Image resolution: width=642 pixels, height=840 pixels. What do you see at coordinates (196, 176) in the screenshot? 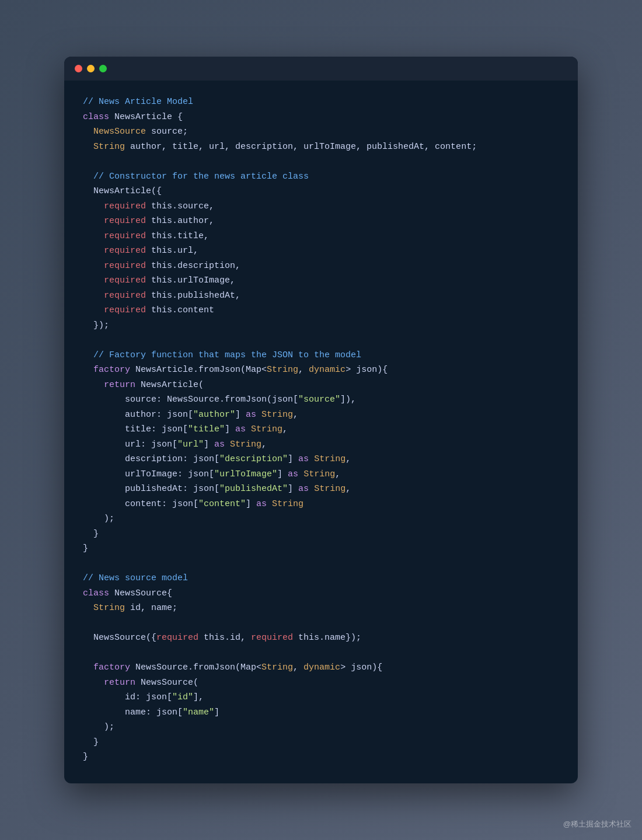
I see `comment-constructor: // Constructor for the news article clas…` at bounding box center [196, 176].